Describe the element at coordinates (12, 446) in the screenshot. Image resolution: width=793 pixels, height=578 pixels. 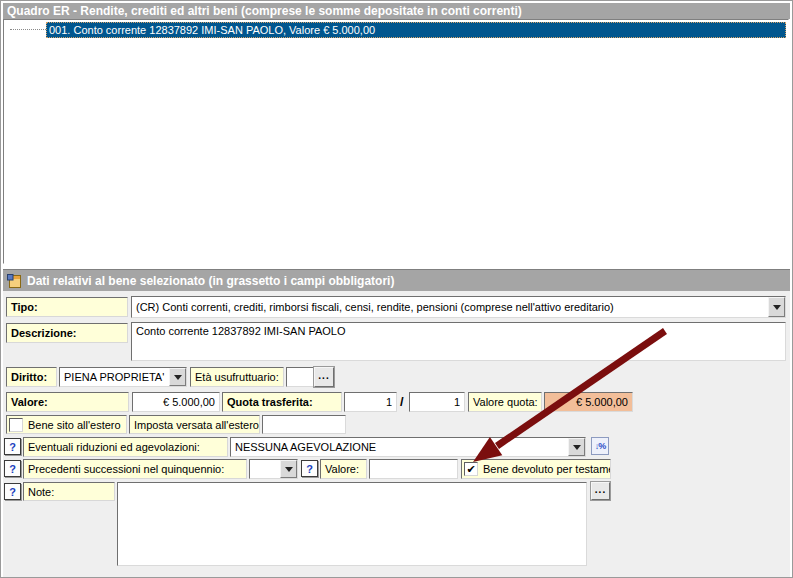
I see `riduzioni-help-button: ?` at that location.